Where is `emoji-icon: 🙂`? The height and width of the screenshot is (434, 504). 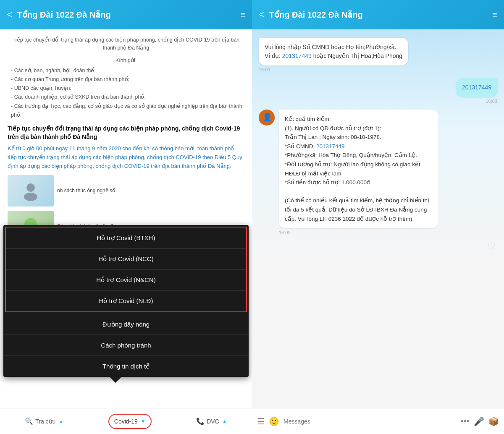 emoji-icon: 🙂 is located at coordinates (274, 421).